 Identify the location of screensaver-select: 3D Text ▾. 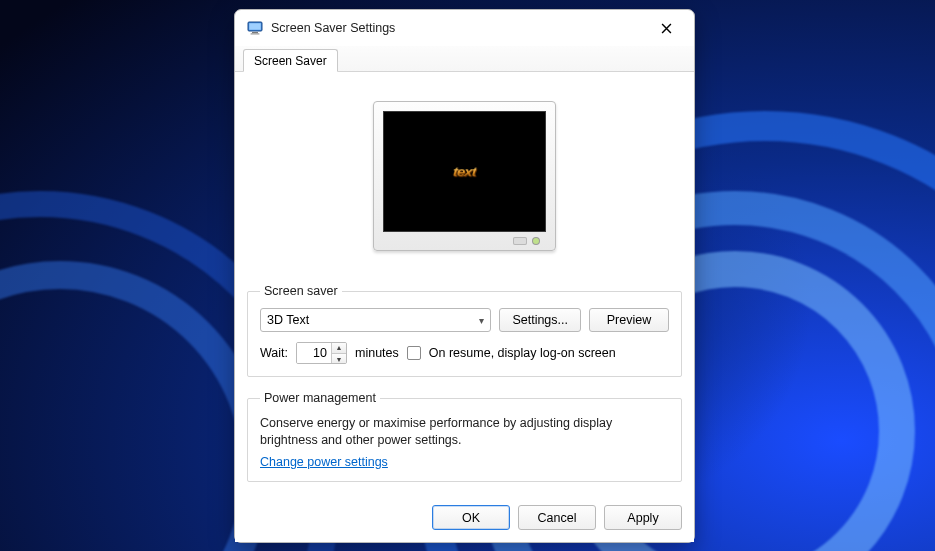
(376, 320).